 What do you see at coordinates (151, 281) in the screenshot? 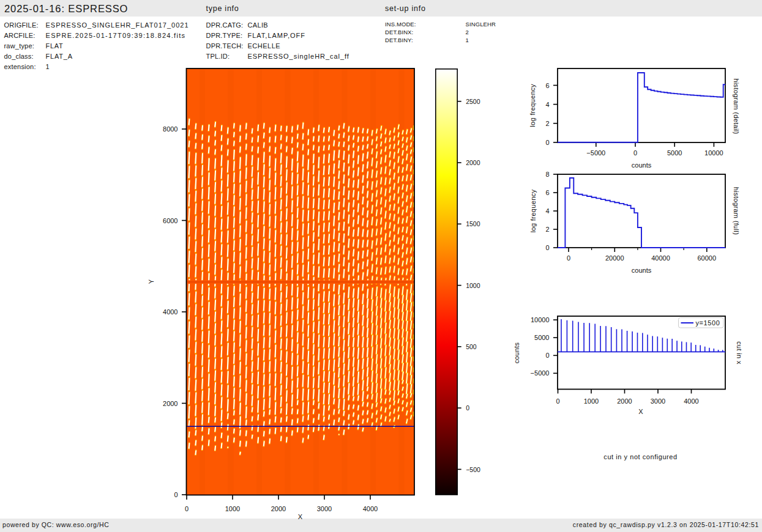
I see `svg-text: Y` at bounding box center [151, 281].